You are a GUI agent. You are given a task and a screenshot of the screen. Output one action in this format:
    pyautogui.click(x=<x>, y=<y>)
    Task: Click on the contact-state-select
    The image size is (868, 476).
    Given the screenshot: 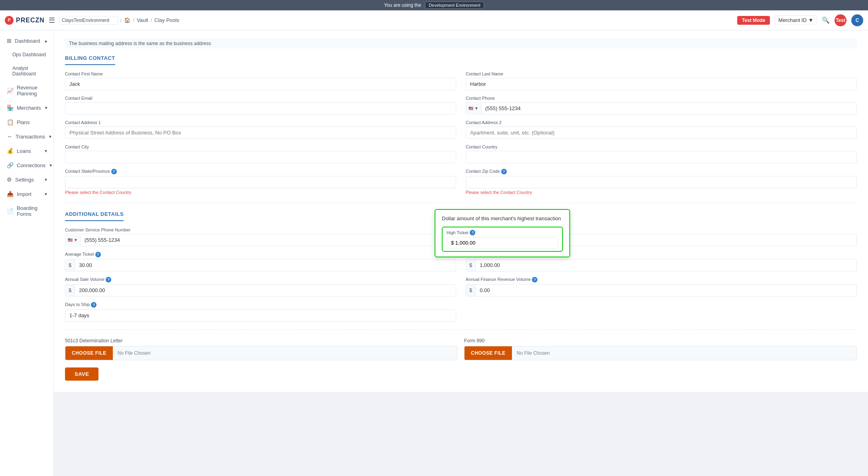 What is the action you would take?
    pyautogui.click(x=261, y=182)
    